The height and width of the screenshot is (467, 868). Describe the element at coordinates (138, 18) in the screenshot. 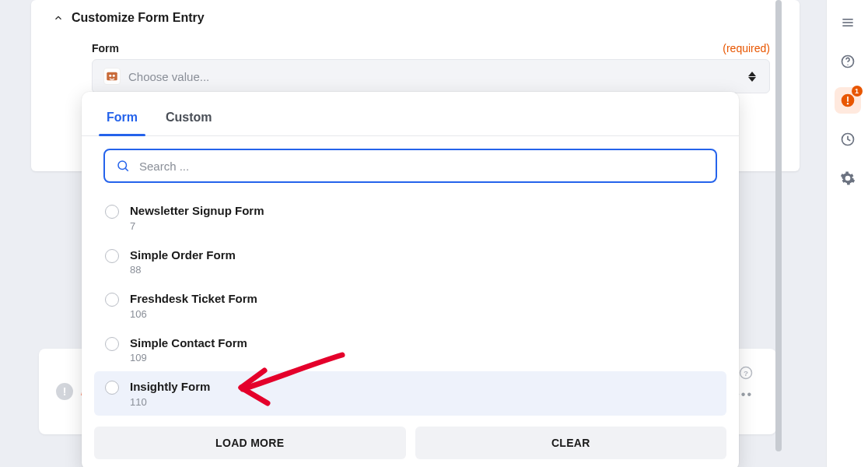

I see `panel-title: Customize Form Entry` at that location.